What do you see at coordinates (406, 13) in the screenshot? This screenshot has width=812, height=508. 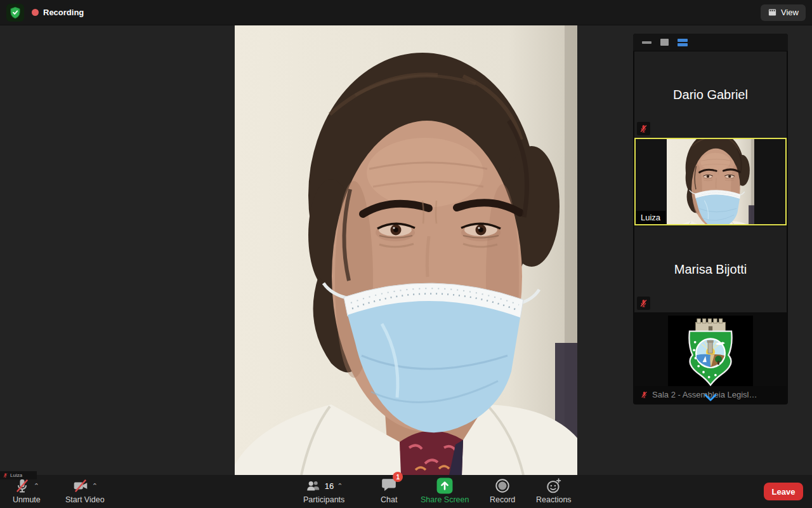 I see `top-bar: Recording View` at bounding box center [406, 13].